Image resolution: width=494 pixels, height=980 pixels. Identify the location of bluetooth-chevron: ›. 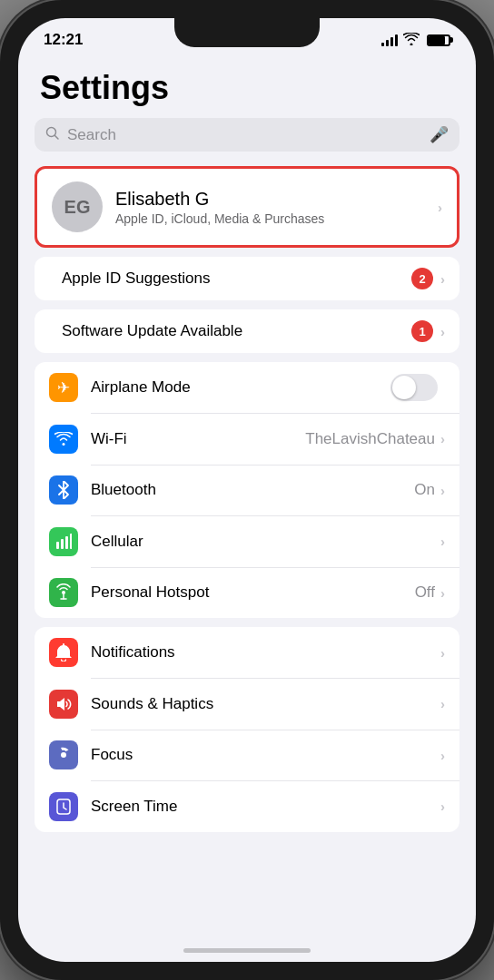
(443, 490).